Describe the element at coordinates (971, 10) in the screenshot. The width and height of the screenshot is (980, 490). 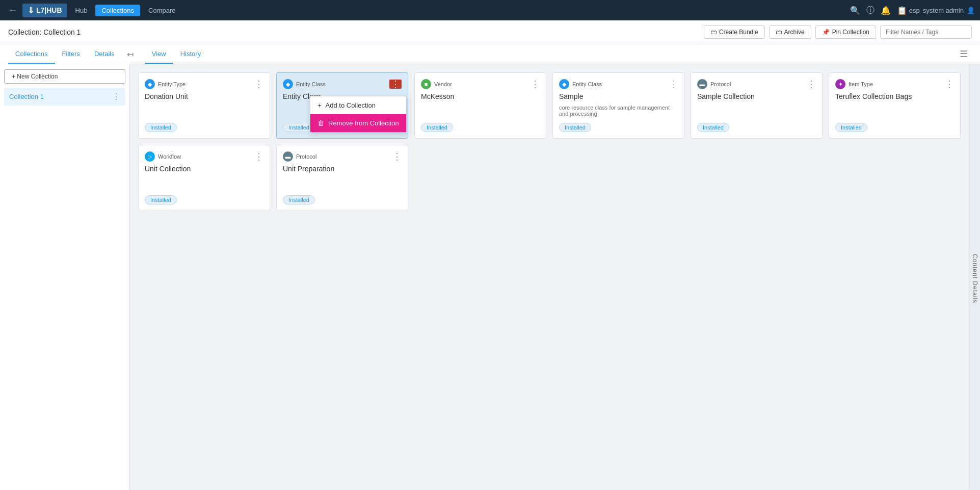
I see `user-avatar: 👤` at that location.